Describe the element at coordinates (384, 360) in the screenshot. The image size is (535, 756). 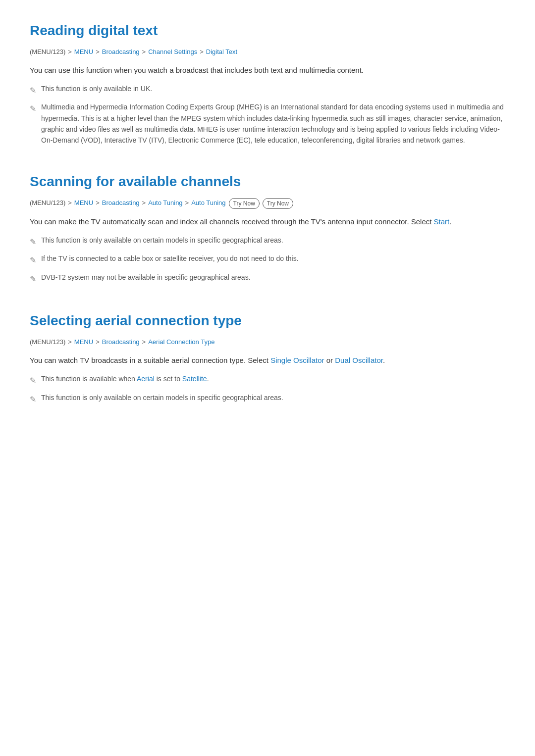
I see `desc-suffix-aerial: .` at that location.